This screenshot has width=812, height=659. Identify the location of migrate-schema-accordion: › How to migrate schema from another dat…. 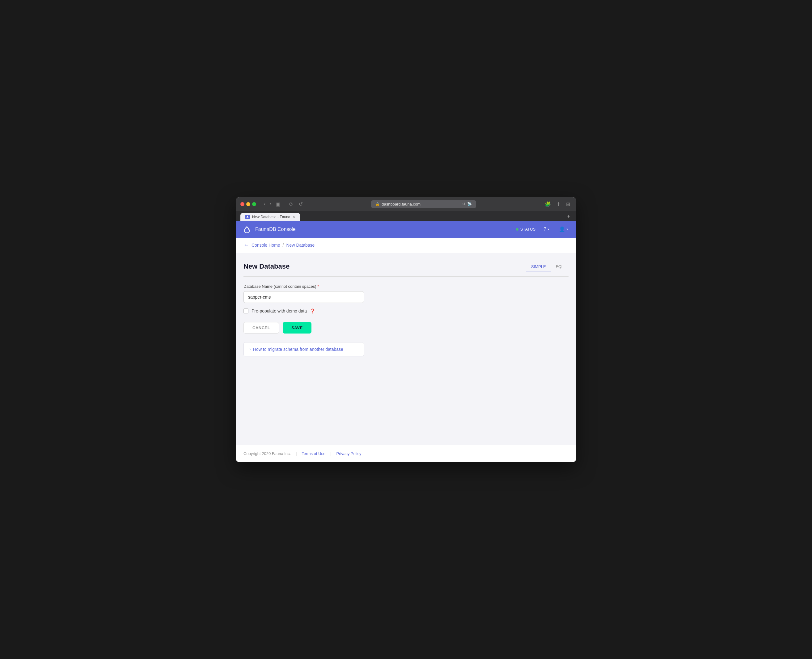
(304, 349).